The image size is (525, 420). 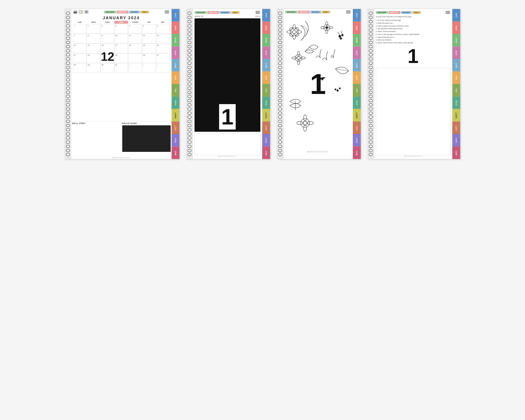 What do you see at coordinates (135, 22) in the screenshot?
I see `day-thurs: THURS` at bounding box center [135, 22].